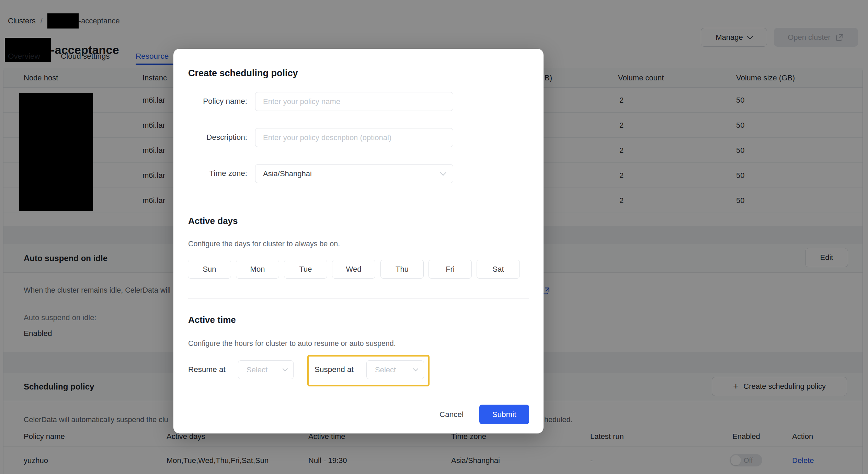 The image size is (868, 474). What do you see at coordinates (354, 137) in the screenshot?
I see `description-input` at bounding box center [354, 137].